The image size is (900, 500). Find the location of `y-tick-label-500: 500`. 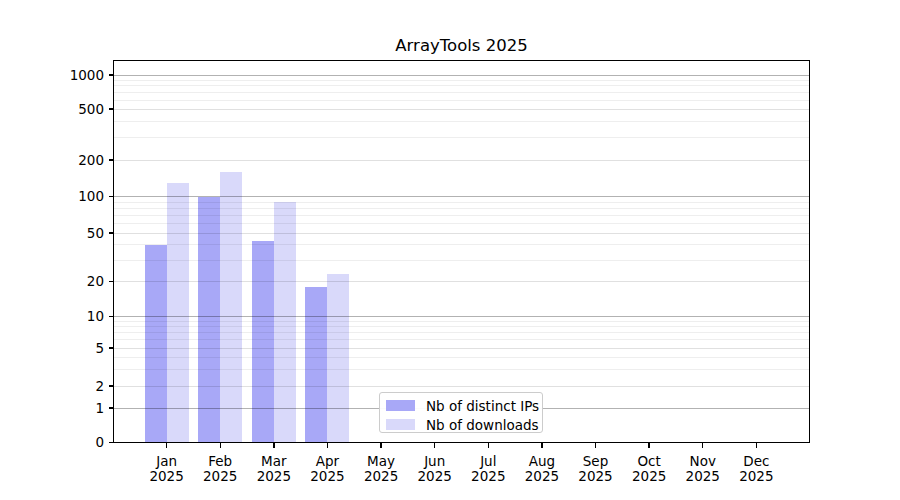

y-tick-label-500: 500 is located at coordinates (62, 110).